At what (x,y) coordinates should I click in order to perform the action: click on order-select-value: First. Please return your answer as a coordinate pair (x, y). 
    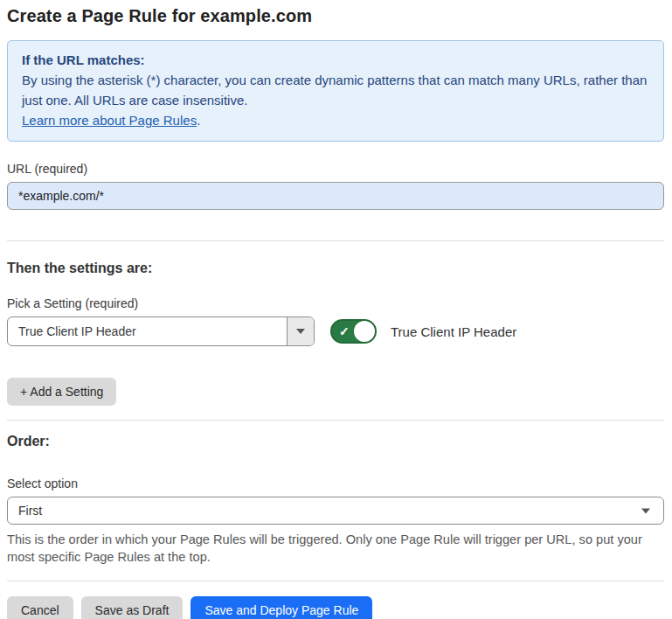
    Looking at the image, I should click on (30, 511).